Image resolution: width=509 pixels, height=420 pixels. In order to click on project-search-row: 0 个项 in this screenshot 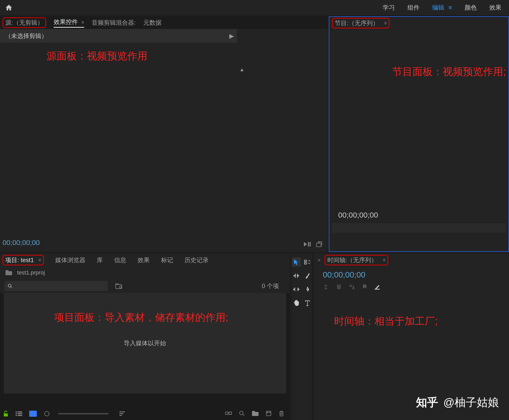, I will do `click(145, 286)`.